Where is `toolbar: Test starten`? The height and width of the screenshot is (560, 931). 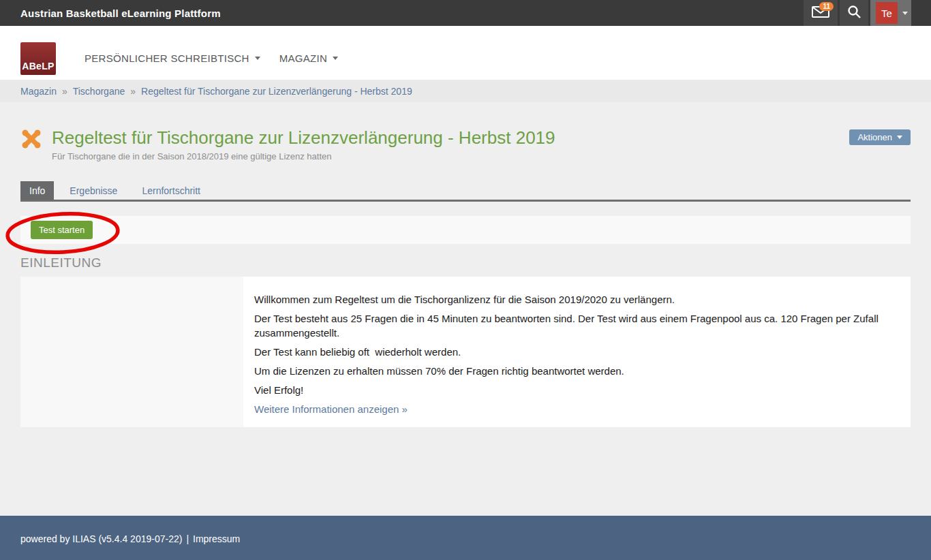 toolbar: Test starten is located at coordinates (466, 230).